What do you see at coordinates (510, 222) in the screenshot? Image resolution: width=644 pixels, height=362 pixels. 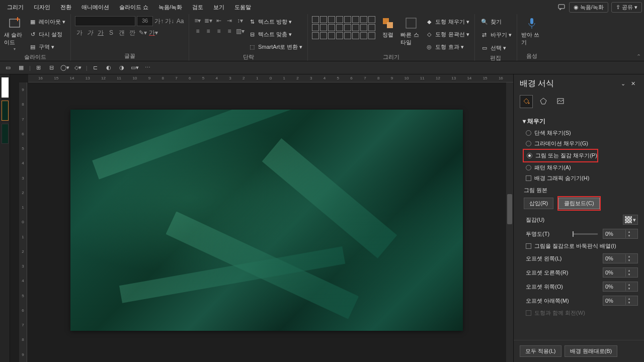 I see `vertical-scrollbar` at bounding box center [510, 222].